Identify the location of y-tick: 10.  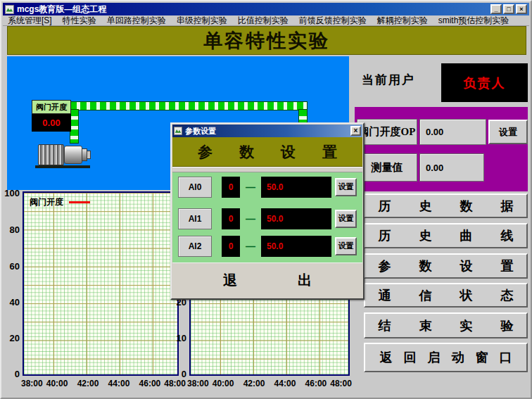
(178, 338).